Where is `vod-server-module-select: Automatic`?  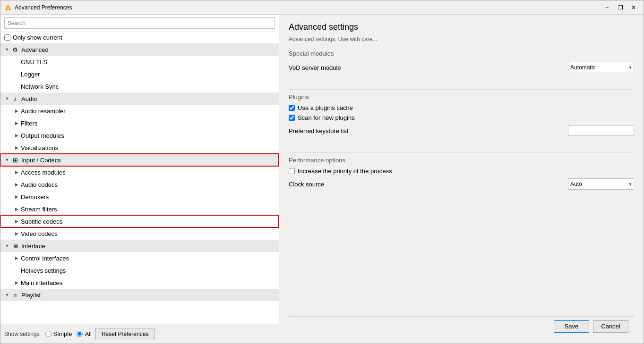 vod-server-module-select: Automatic is located at coordinates (601, 67).